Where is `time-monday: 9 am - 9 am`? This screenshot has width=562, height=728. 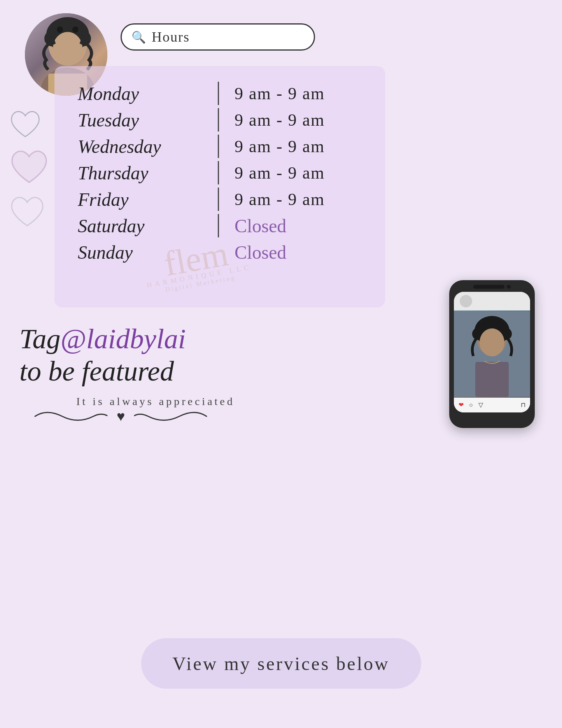
time-monday: 9 am - 9 am is located at coordinates (280, 93).